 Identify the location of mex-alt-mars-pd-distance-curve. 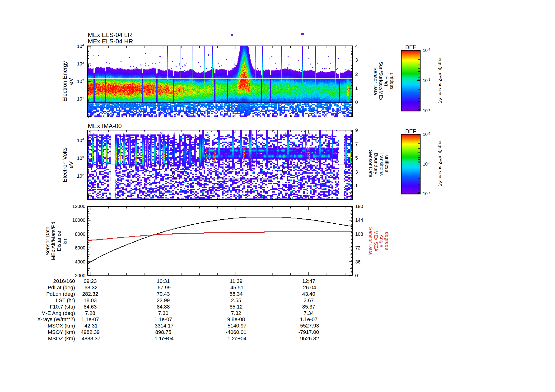
(220, 241).